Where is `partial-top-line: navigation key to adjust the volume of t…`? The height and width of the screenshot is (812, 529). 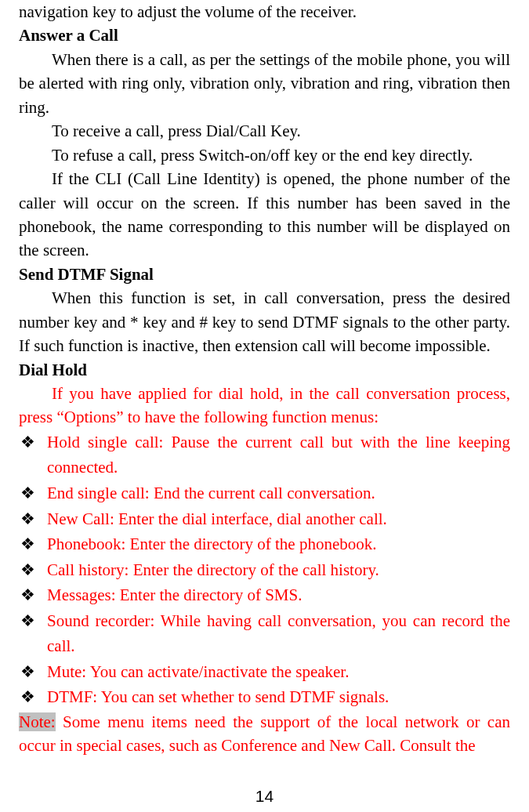 partial-top-line: navigation key to adjust the volume of t… is located at coordinates (265, 12).